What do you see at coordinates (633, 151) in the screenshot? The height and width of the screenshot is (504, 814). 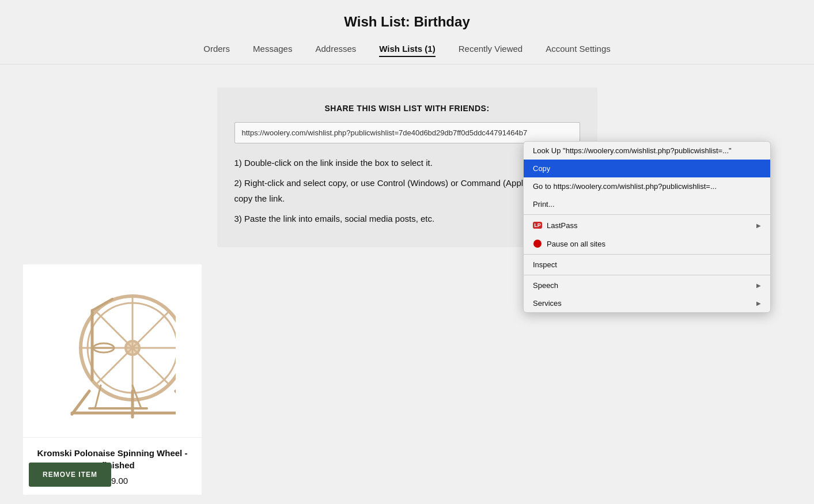 I see `lookup-label: Look Up "https://woolery.com/wishlist.ph…` at bounding box center [633, 151].